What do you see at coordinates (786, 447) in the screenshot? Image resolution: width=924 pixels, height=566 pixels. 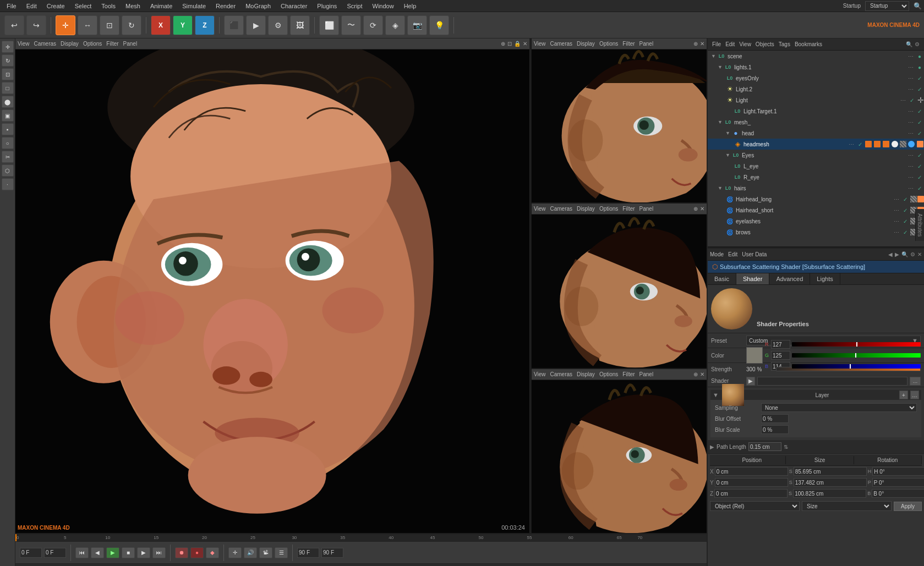 I see `path-length-arrows: ⇅` at bounding box center [786, 447].